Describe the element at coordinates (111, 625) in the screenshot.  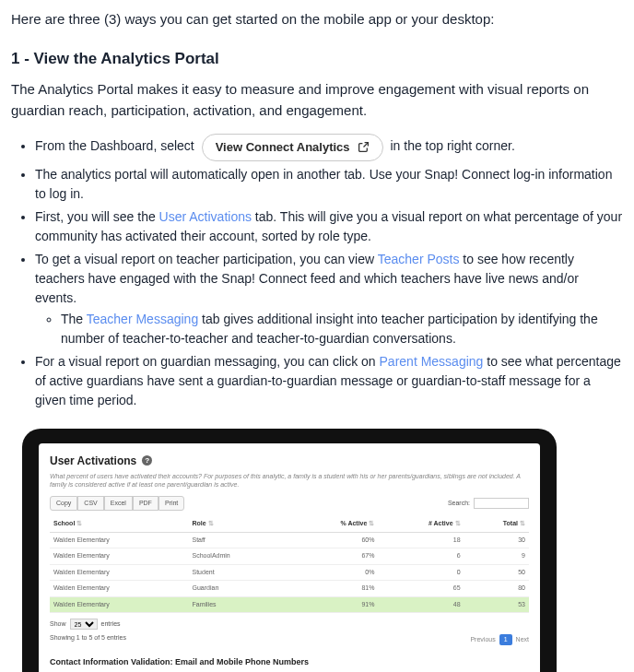
I see `entries-label: entries` at that location.